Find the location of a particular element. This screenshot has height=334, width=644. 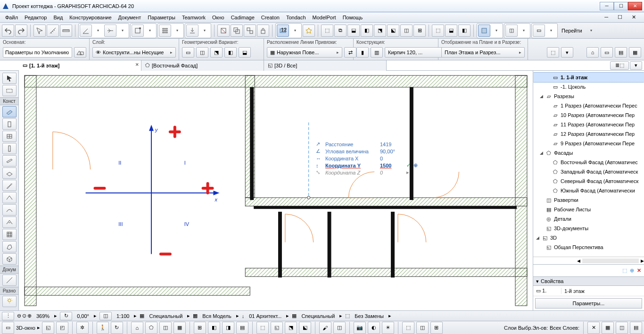

tab-overview-button: ≣⬚ is located at coordinates (619, 66).